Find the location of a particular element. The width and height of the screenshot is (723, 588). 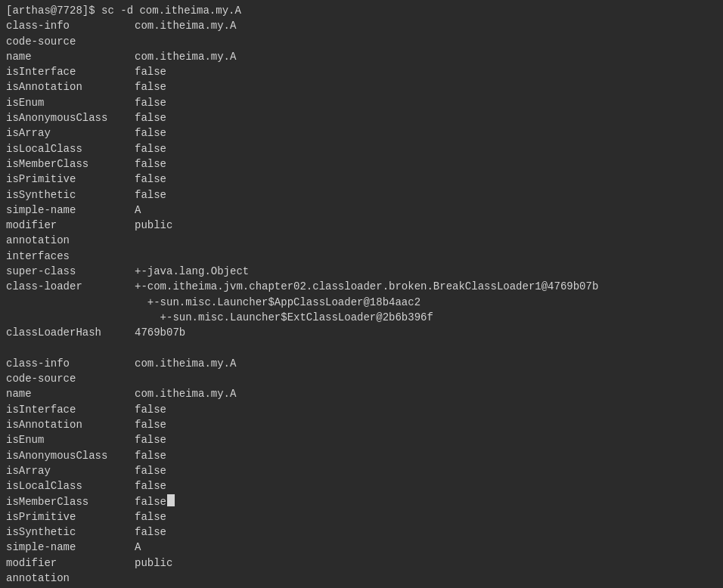

simple-name-1: simple-name A is located at coordinates (362, 210).